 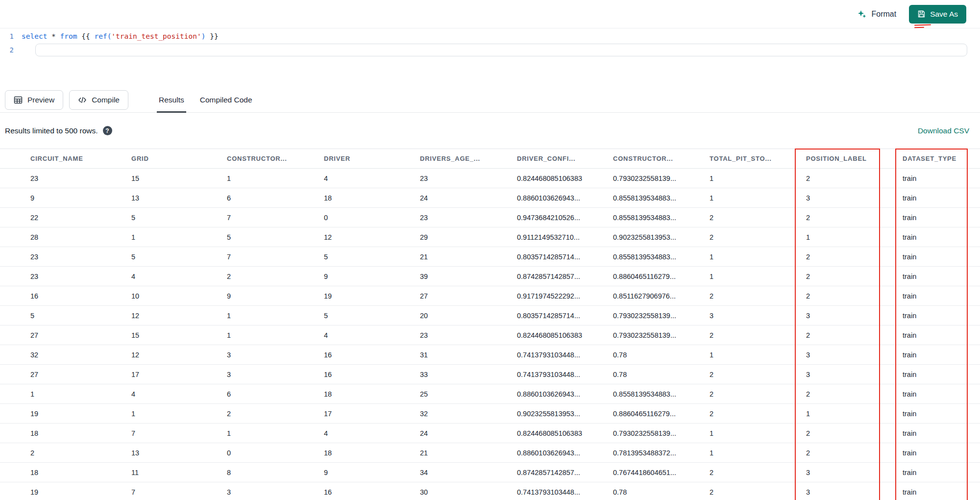 What do you see at coordinates (565, 375) in the screenshot?
I see `table-cell: 0.7413793103448...` at bounding box center [565, 375].